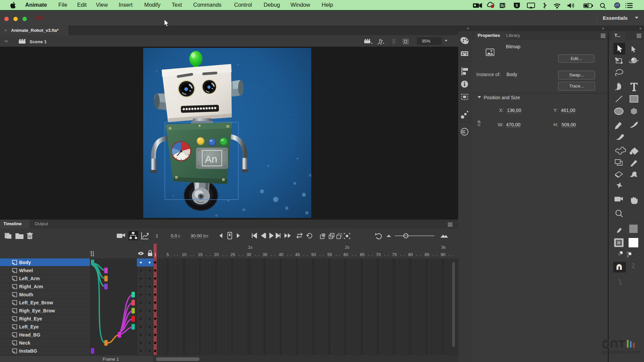 This screenshot has height=362, width=644. Describe the element at coordinates (427, 255) in the screenshot. I see `svg-text: 85` at that location.